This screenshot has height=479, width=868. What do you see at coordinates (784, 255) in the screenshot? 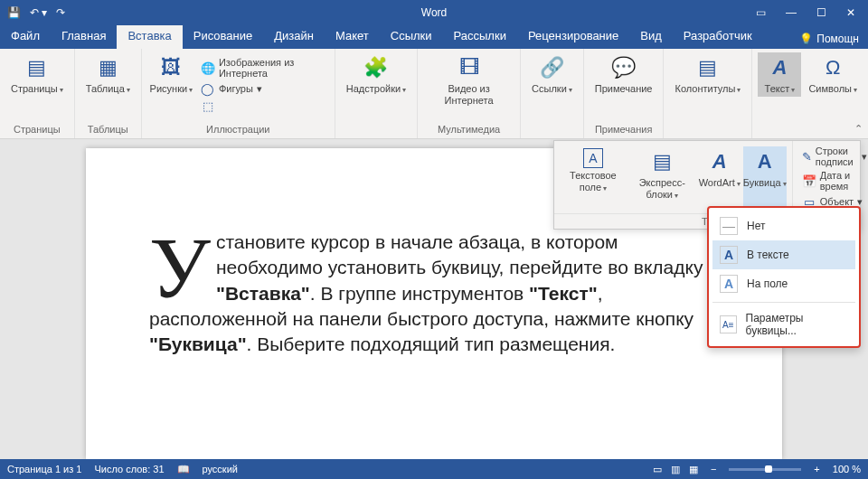
I see `dropcap-in-text: A В тексте` at bounding box center [784, 255].